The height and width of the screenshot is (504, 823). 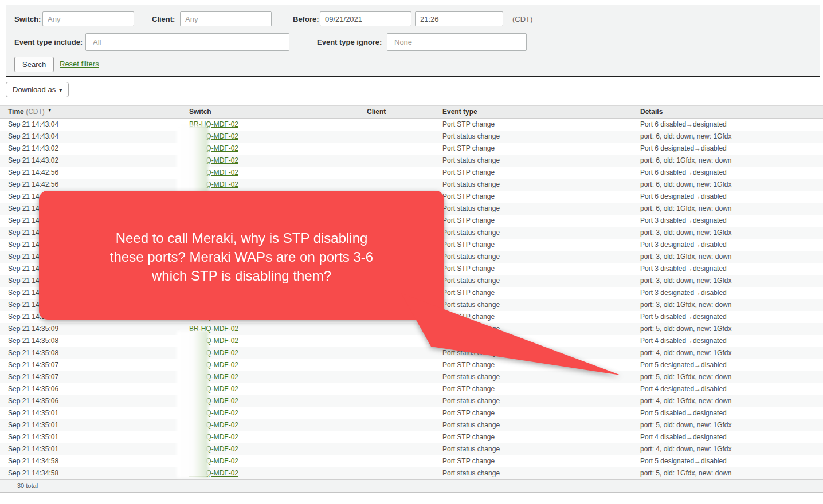 What do you see at coordinates (683, 221) in the screenshot?
I see `details-cell: Port 3 disabled→designated` at bounding box center [683, 221].